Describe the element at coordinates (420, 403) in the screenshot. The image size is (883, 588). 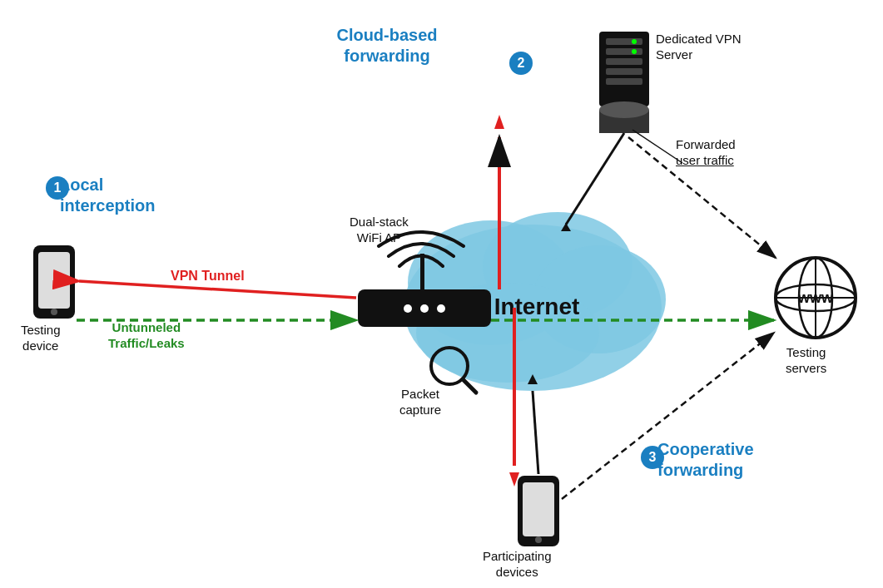
I see `packet-capture-label: Packetcapture` at that location.